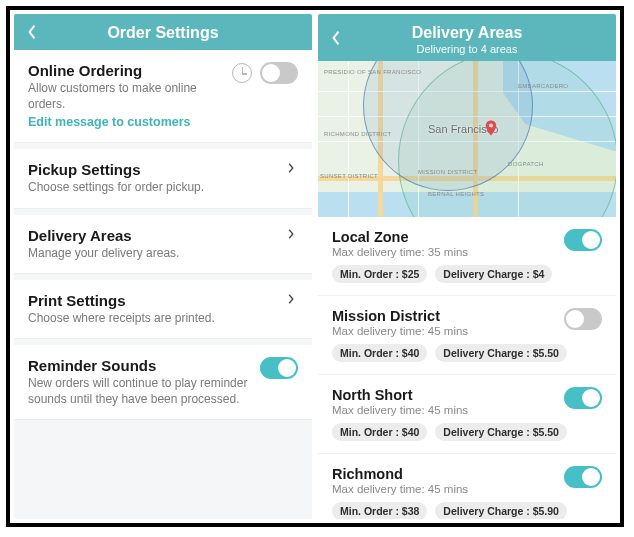 Image resolution: width=634 pixels, height=537 pixels. What do you see at coordinates (163, 178) in the screenshot?
I see `settings-row: Pickup SettingsChoose settings for order…` at bounding box center [163, 178].